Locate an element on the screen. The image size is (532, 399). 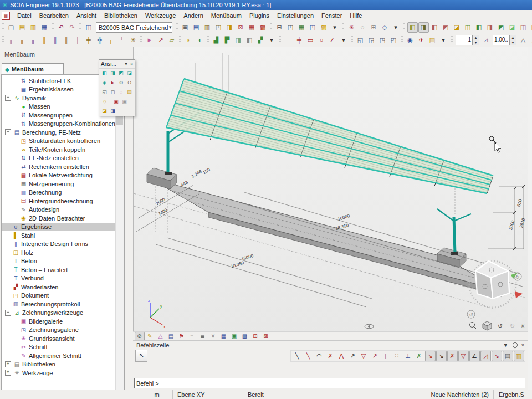
member-icon: ╪ is located at coordinates (89, 40).